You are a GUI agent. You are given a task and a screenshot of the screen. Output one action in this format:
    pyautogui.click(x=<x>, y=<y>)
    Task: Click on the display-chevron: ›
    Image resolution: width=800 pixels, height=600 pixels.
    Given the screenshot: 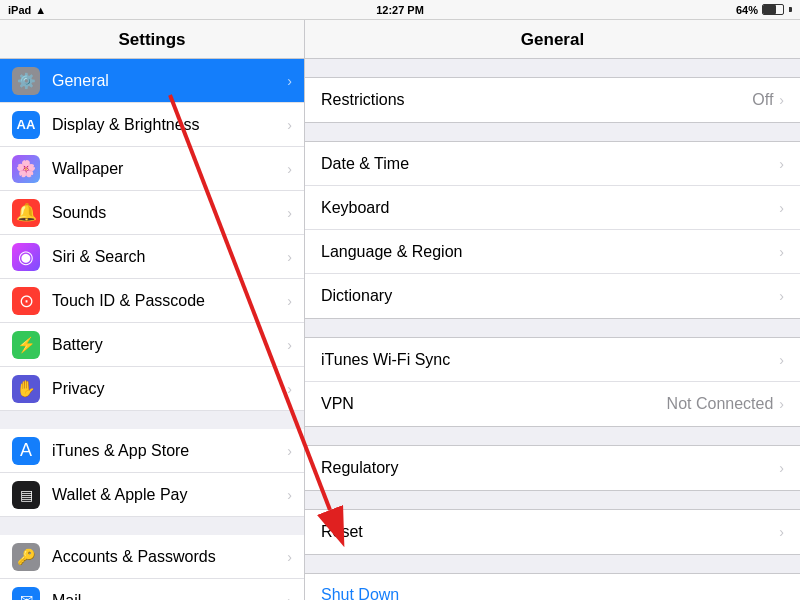 What is the action you would take?
    pyautogui.click(x=290, y=125)
    